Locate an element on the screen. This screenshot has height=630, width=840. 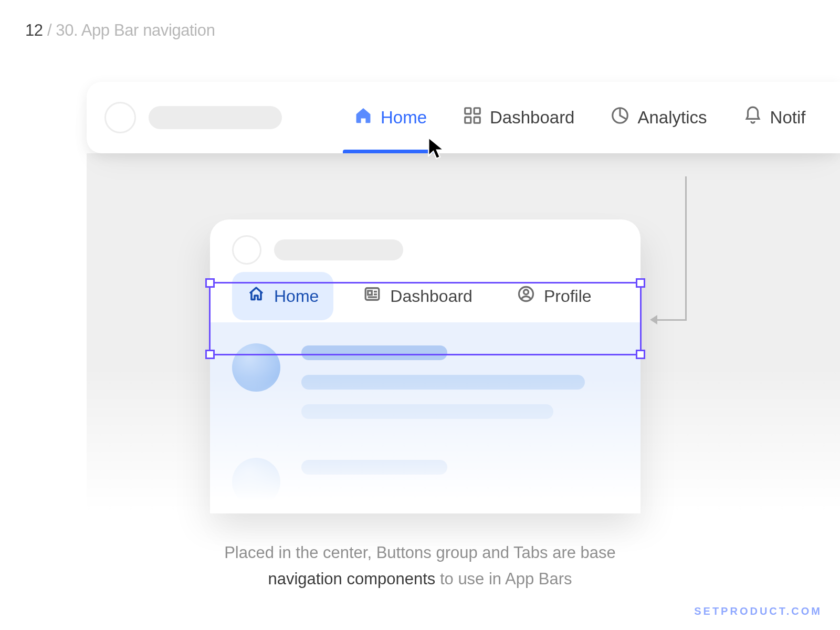
tab-label: Analytics is located at coordinates (672, 118).